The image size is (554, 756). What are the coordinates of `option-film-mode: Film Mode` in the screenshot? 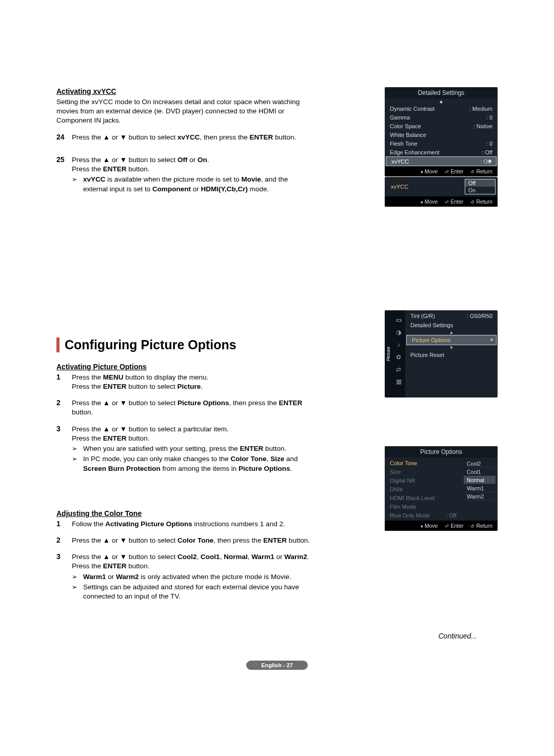 It's located at (423, 507).